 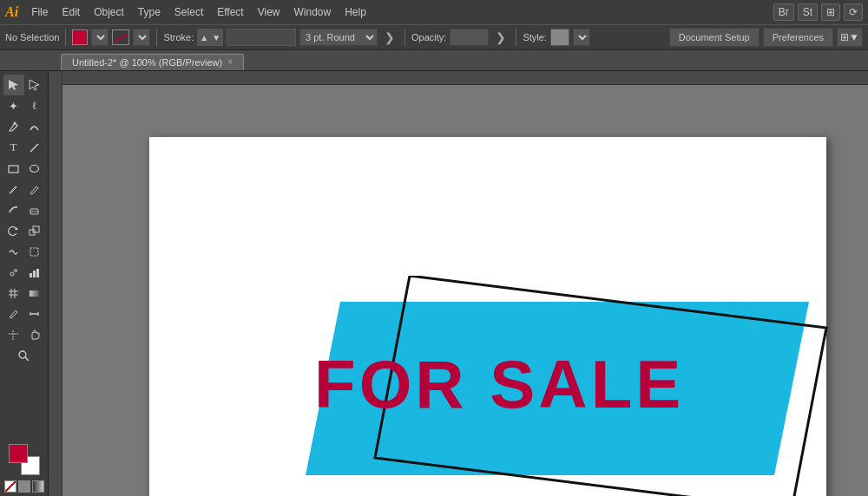 I want to click on paintbrush-tool, so click(x=14, y=189).